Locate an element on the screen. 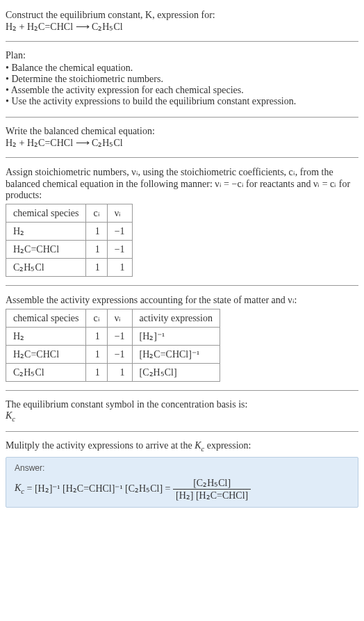 The height and width of the screenshot is (621, 364). answer-box: Answer: Kc = [H₂]⁻¹ [H₂C=CHCl]⁻¹ [C₂H₅Cl… is located at coordinates (182, 483).